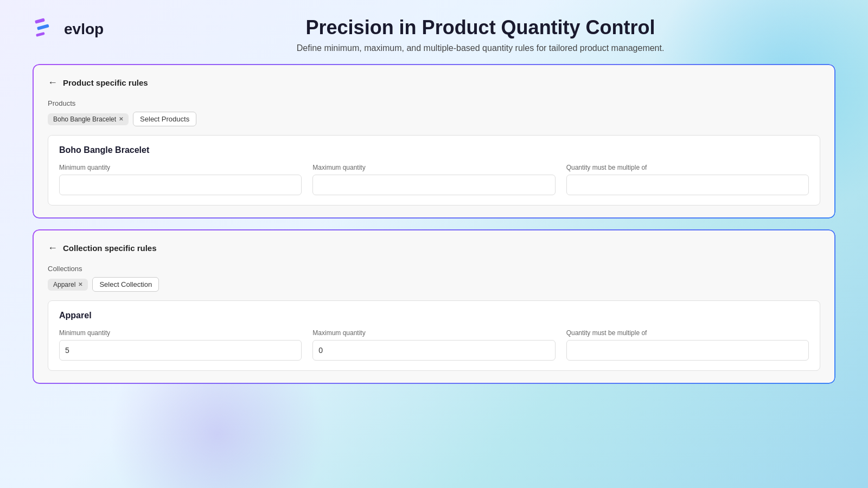  Describe the element at coordinates (64, 285) in the screenshot. I see `collection-tag-label: Apparel` at that location.